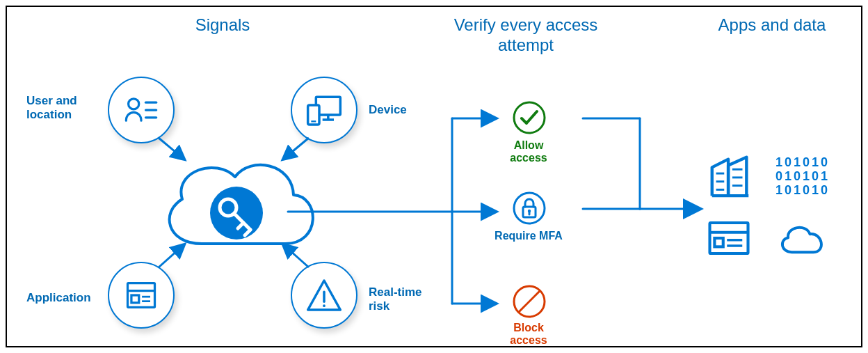 This screenshot has height=353, width=868. What do you see at coordinates (729, 238) in the screenshot?
I see `app-window-small-icon` at bounding box center [729, 238].